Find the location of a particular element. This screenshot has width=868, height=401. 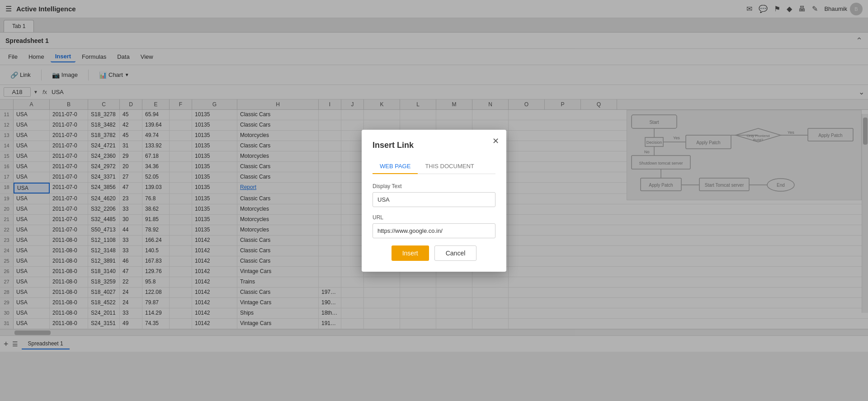

dialog-tab-webpage: WEB PAGE is located at coordinates (395, 166).